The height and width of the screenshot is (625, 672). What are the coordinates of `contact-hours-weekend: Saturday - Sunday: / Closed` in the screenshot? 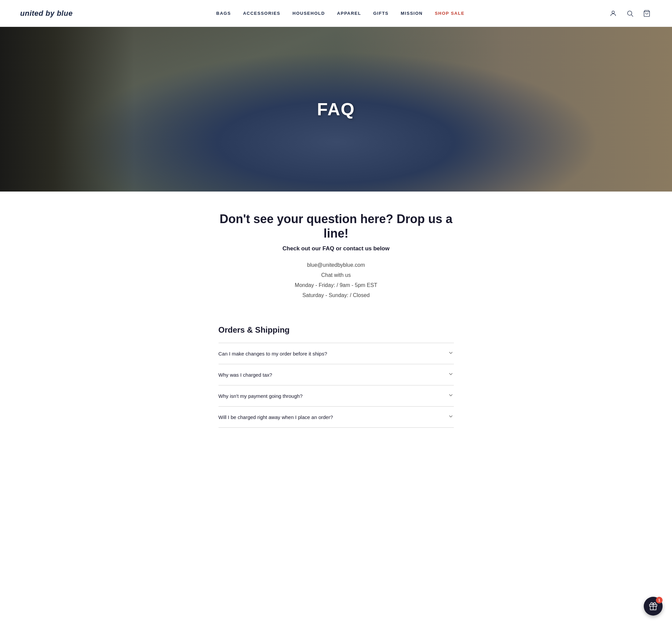 It's located at (336, 295).